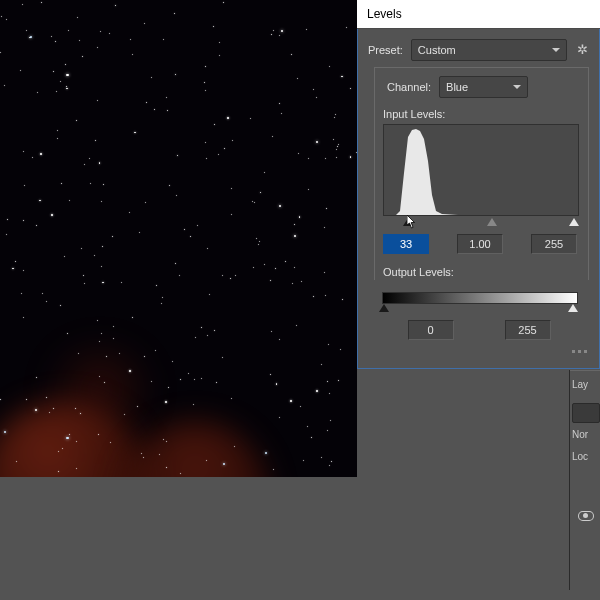 The height and width of the screenshot is (600, 600). What do you see at coordinates (480, 298) in the screenshot?
I see `output-gradient` at bounding box center [480, 298].